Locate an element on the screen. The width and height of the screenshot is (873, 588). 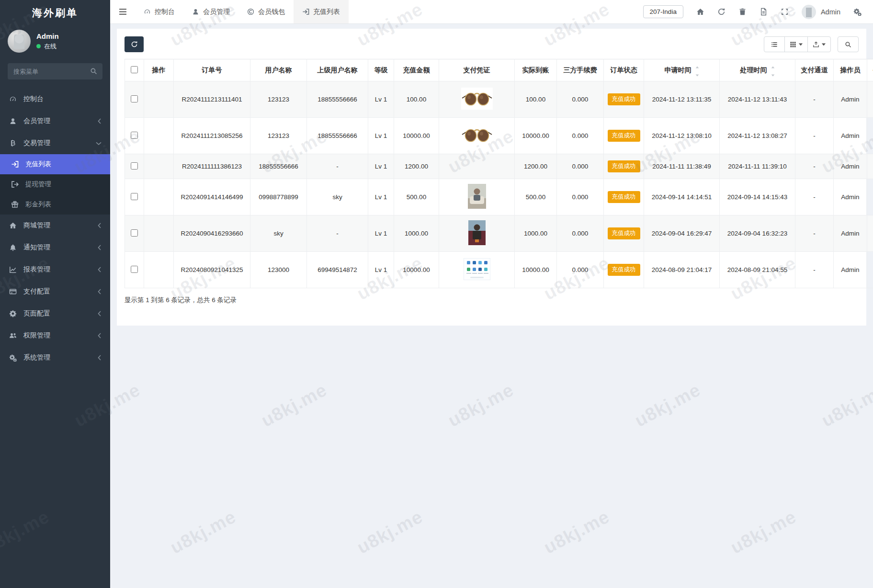
refresh-table-button is located at coordinates (134, 44).